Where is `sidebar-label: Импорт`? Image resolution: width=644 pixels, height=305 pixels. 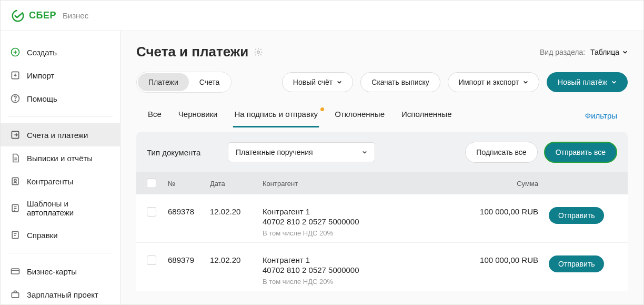 sidebar-label: Импорт is located at coordinates (41, 76).